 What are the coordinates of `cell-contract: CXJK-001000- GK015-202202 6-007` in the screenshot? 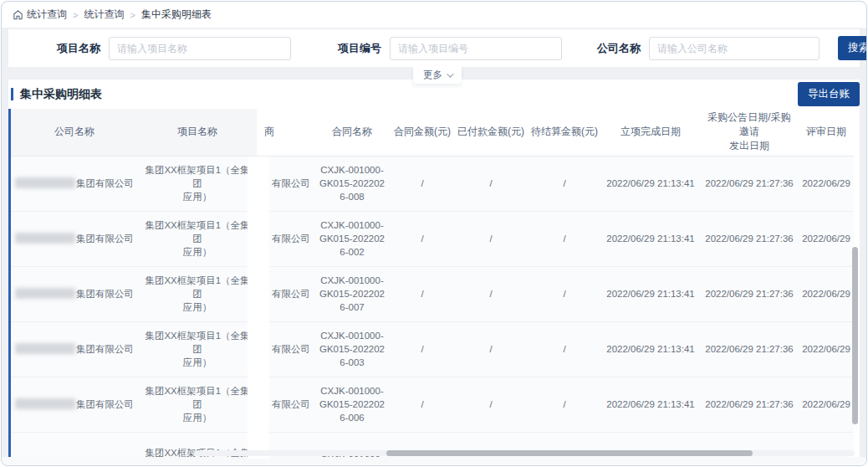 It's located at (352, 294).